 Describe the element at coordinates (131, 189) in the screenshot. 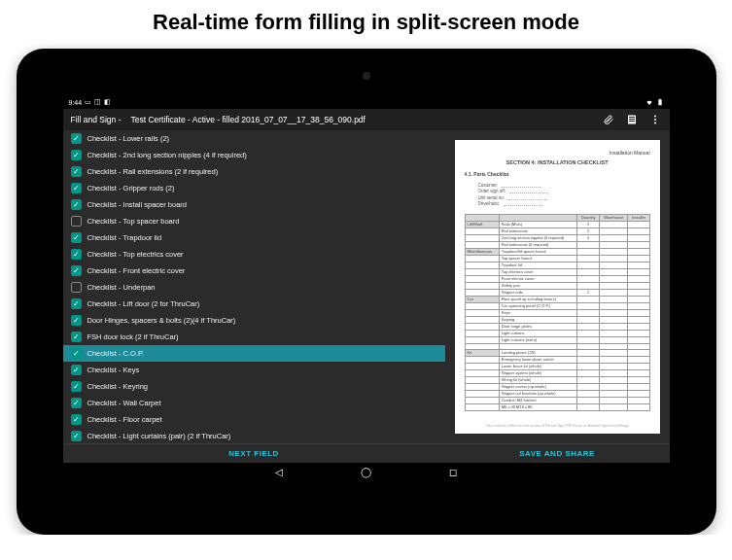

I see `list-item-label: Checklist - Gripper rods (2)` at that location.